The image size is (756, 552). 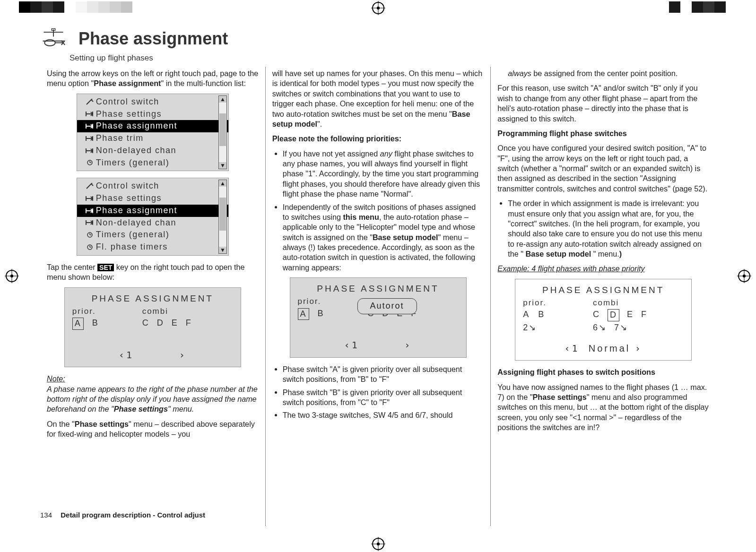 I want to click on list-item: The order in which assignment is made is…, so click(x=608, y=229).